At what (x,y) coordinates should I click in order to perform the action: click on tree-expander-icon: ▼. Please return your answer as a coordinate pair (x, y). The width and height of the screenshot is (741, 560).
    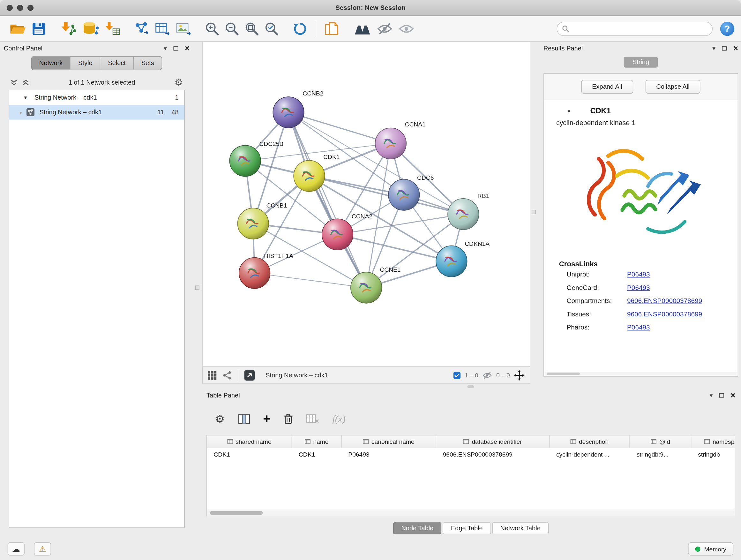
    Looking at the image, I should click on (26, 98).